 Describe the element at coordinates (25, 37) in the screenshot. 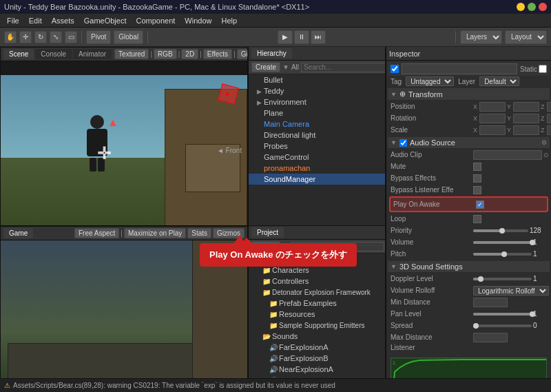

I see `move-tool-button: ✛` at that location.